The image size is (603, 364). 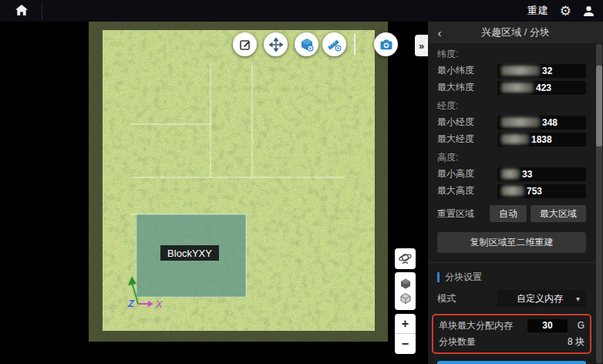 What do you see at coordinates (467, 174) in the screenshot?
I see `min-height-label: 最小高度` at bounding box center [467, 174].